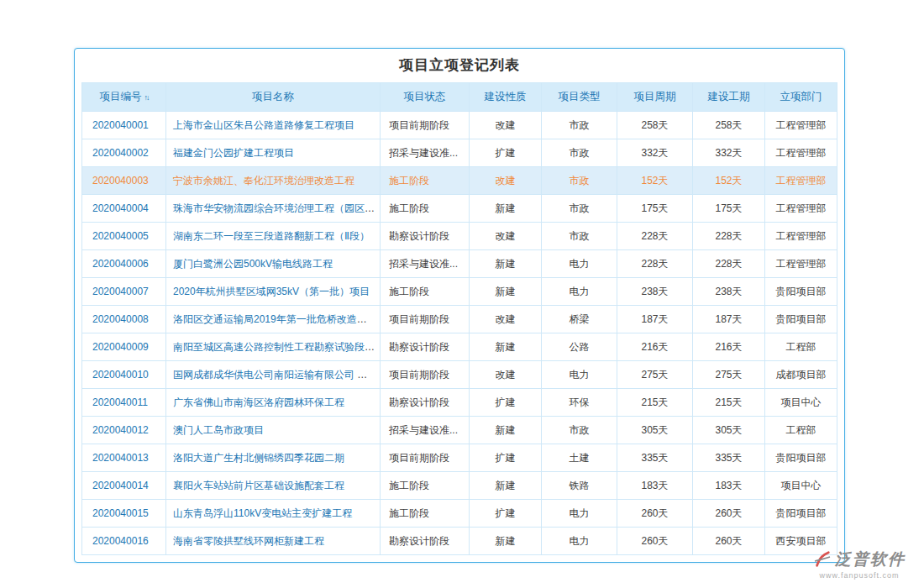 The width and height of the screenshot is (924, 588). I want to click on table-row: 2020040010国网成都成华供电公司南阳运输有限公司 （三...项目前期阶段…, so click(460, 375).